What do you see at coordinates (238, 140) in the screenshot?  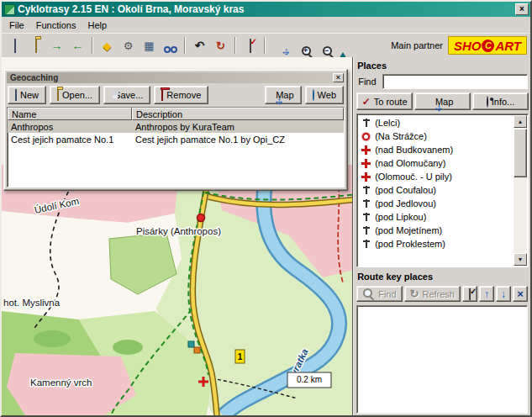 I see `geocache-description: Cest jejich pamatce No.1 by Opi_CZ` at bounding box center [238, 140].